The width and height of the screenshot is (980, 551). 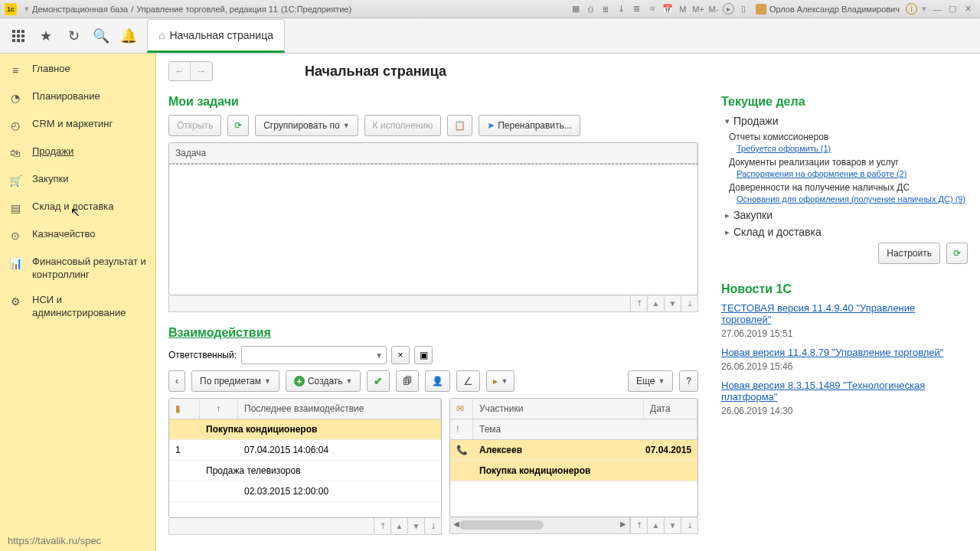 I want to click on subjects-nav-strip: ⤒ ▲ ▼ ⤓, so click(x=305, y=527).